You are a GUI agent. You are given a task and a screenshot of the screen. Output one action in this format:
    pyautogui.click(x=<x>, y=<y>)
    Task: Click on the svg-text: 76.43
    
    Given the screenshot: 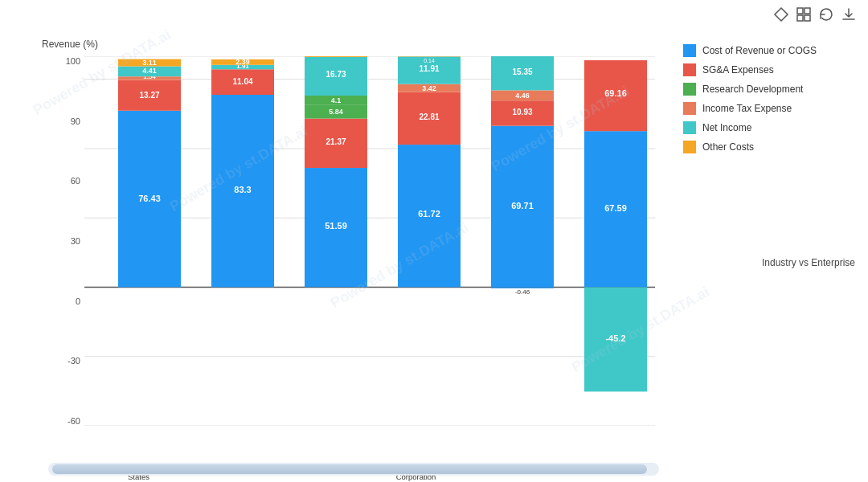 What is the action you would take?
    pyautogui.click(x=149, y=198)
    